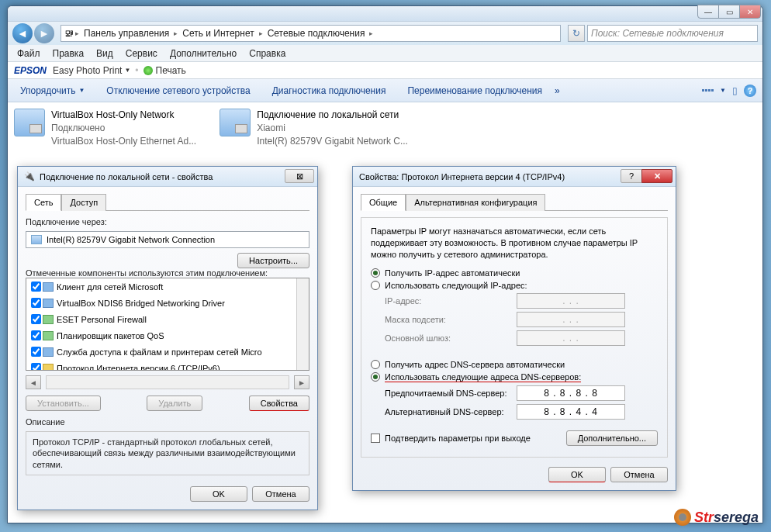  What do you see at coordinates (168, 222) in the screenshot?
I see `connect-via-label: Подключение через:` at bounding box center [168, 222].